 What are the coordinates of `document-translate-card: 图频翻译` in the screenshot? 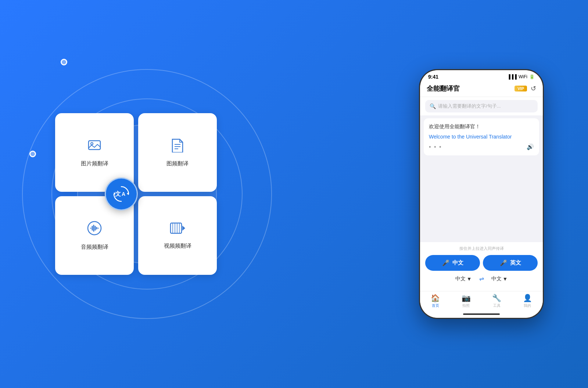 It's located at (178, 152).